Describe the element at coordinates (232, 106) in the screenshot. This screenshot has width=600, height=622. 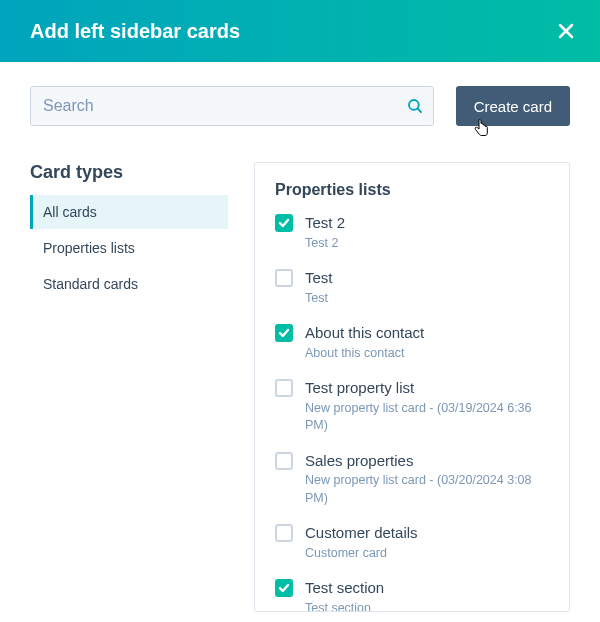
I see `search-wrap` at that location.